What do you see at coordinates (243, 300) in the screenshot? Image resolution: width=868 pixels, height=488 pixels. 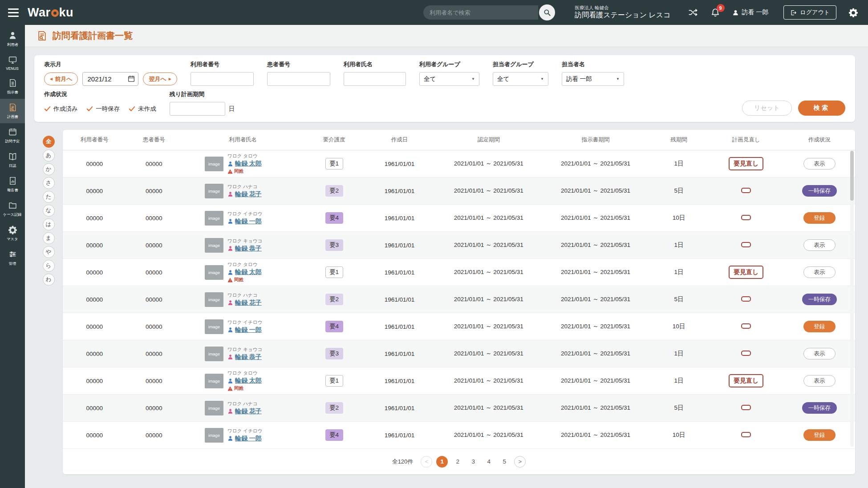 I see `user-name-cell: image ワロク ハナコ 輪録 花子` at bounding box center [243, 300].